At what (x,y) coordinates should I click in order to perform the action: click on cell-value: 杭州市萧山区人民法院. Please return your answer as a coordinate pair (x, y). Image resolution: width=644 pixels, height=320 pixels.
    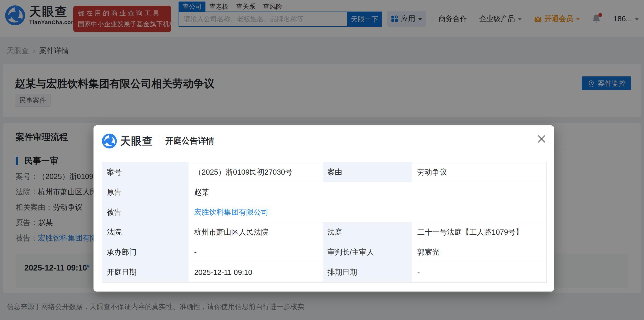
    Looking at the image, I should click on (256, 232).